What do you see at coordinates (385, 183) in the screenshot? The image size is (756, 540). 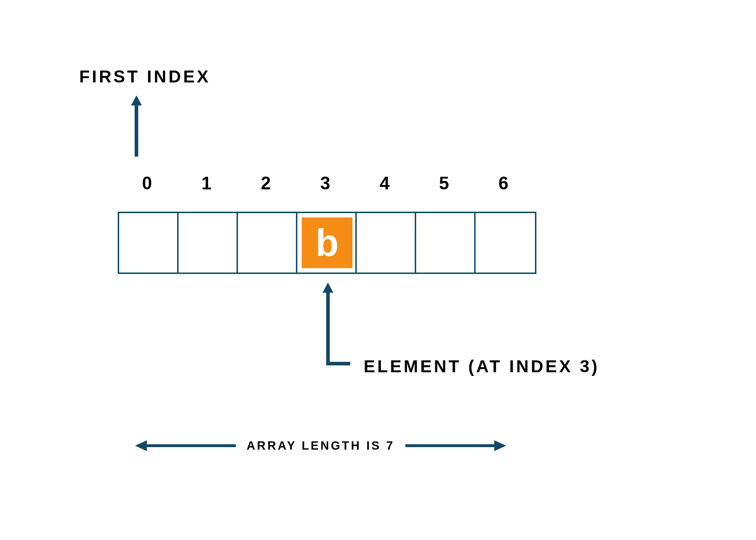 I see `index-label: 4` at bounding box center [385, 183].